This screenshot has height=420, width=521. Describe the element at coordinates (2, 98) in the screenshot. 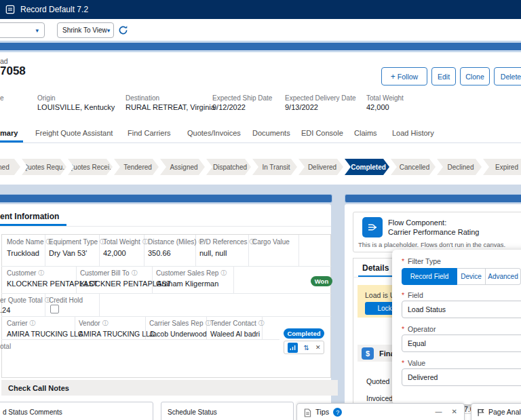

I see `field-label: e` at that location.